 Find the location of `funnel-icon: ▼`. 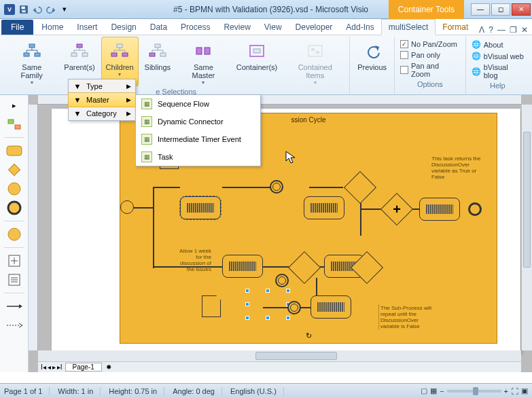

funnel-icon: ▼ is located at coordinates (77, 86).